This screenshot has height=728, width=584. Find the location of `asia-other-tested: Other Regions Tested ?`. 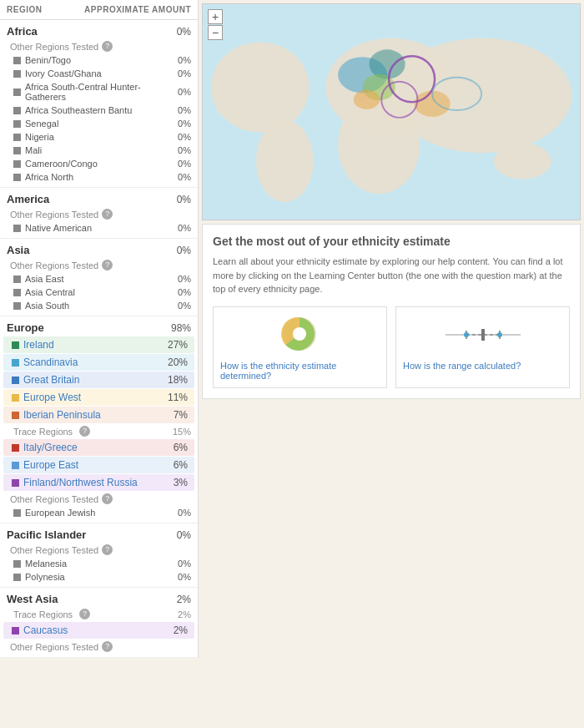

asia-other-tested: Other Regions Tested ? is located at coordinates (98, 265).